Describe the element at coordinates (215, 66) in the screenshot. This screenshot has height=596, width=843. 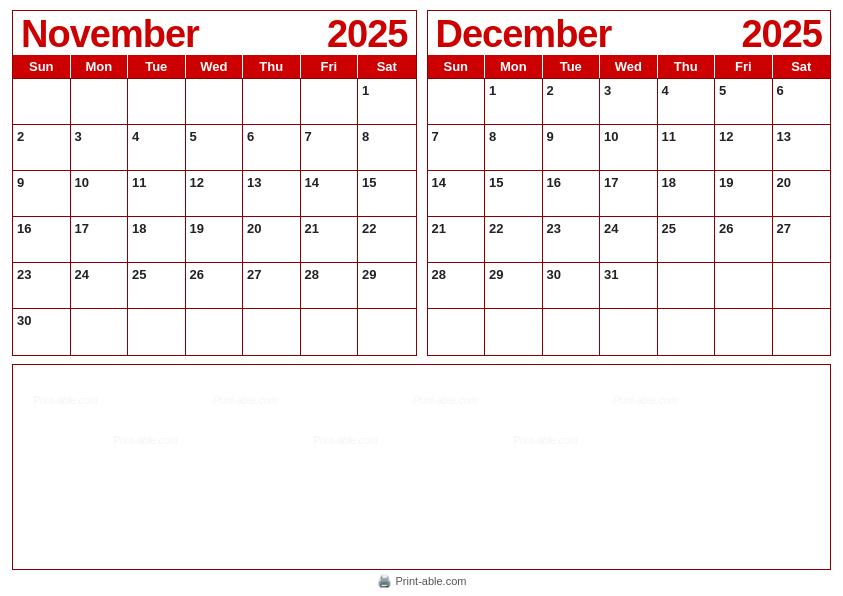
I see `nov-wed-header: Wed` at that location.